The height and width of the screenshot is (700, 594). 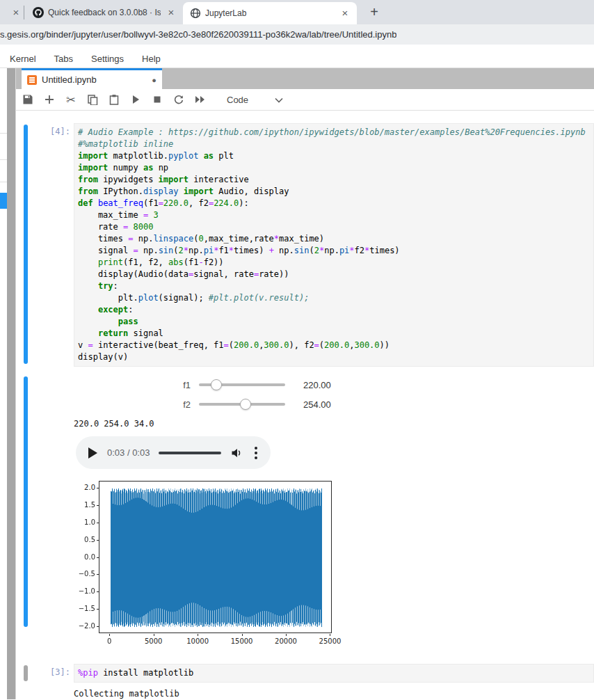 What do you see at coordinates (236, 453) in the screenshot?
I see `volume-icon` at bounding box center [236, 453].